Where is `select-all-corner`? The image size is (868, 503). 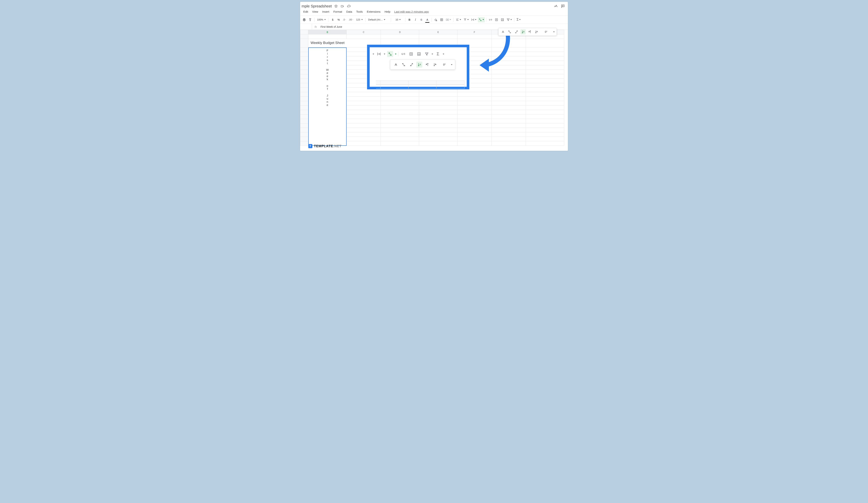
select-all-corner is located at coordinates (304, 32).